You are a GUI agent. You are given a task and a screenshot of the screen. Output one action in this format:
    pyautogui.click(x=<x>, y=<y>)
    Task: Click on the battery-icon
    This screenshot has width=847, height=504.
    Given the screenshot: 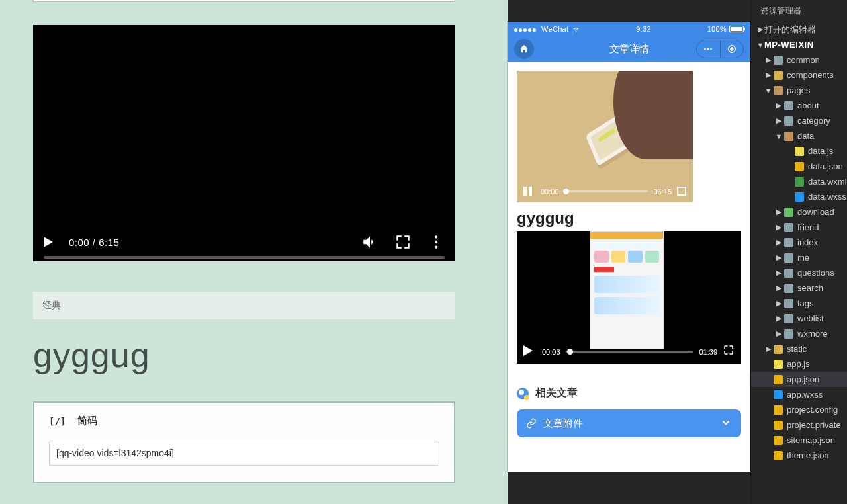 What is the action you would take?
    pyautogui.click(x=736, y=29)
    